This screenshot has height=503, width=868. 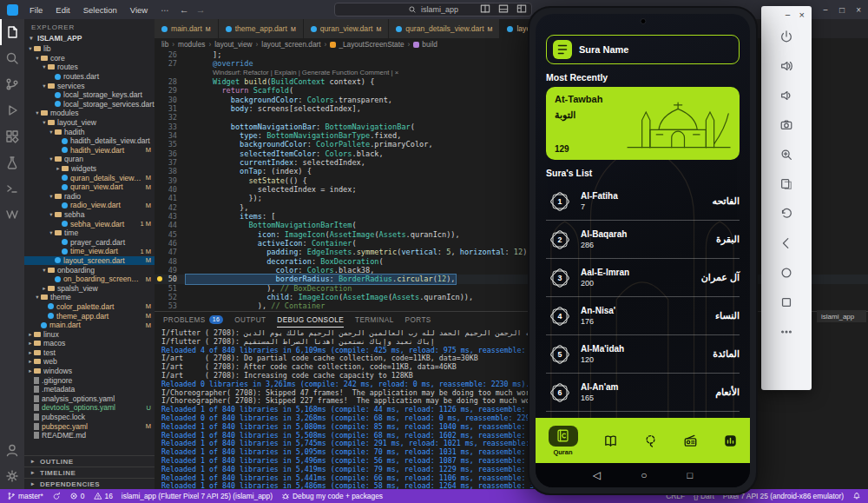 I want to click on panel-tab-ports: PORTS, so click(x=418, y=320).